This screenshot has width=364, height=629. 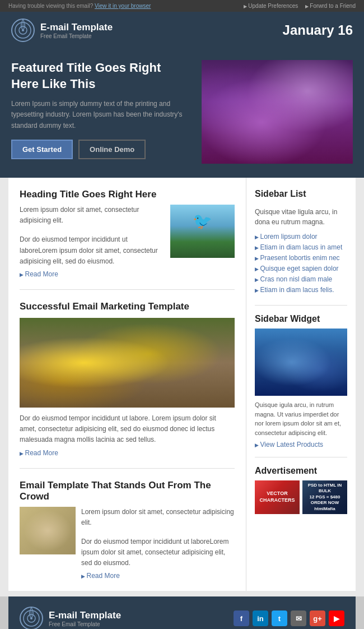 What do you see at coordinates (62, 30) in the screenshot?
I see `logo-area: E-mail Template Free Email Template` at bounding box center [62, 30].